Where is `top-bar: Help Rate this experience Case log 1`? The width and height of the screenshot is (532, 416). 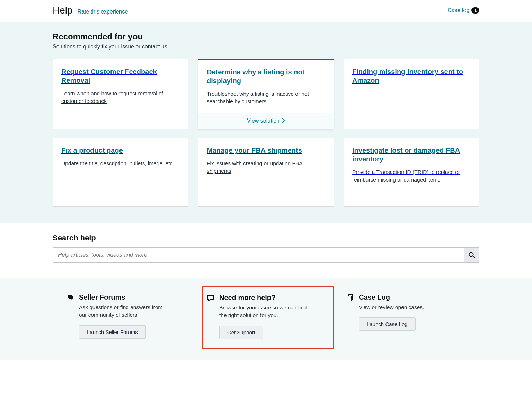 top-bar: Help Rate this experience Case log 1 is located at coordinates (266, 11).